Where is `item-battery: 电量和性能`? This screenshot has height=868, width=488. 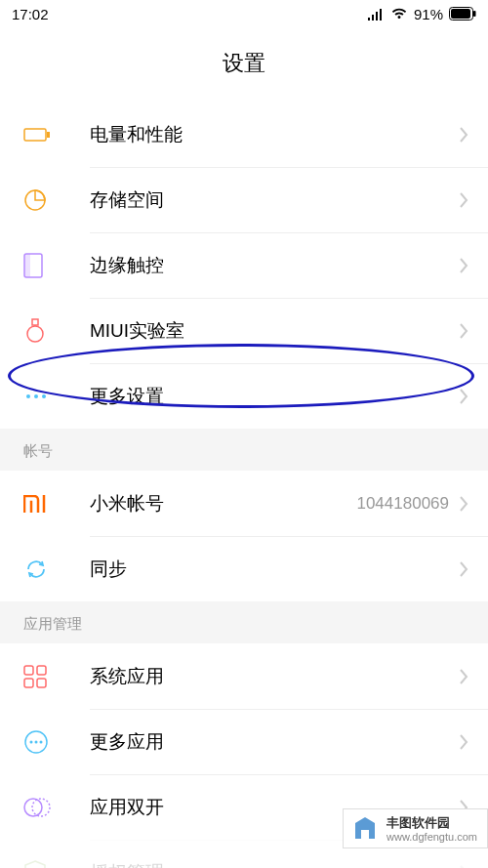 item-battery: 电量和性能 is located at coordinates (244, 135).